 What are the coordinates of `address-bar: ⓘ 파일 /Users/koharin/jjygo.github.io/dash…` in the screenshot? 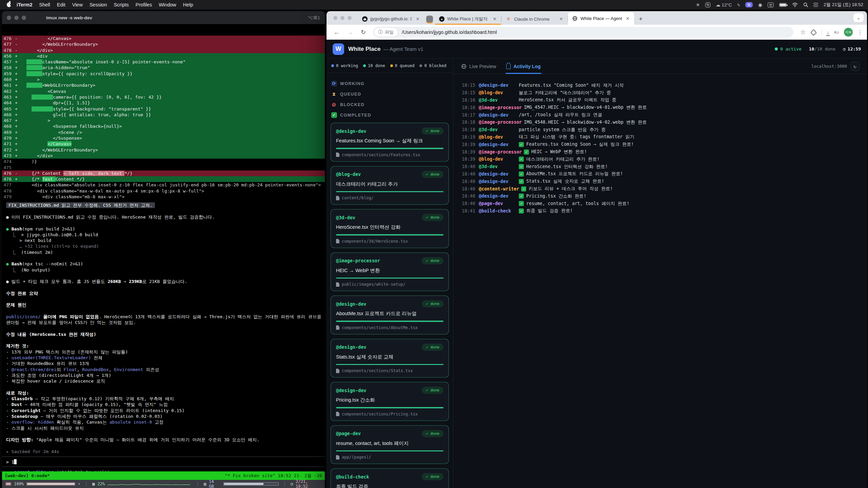 It's located at (583, 32).